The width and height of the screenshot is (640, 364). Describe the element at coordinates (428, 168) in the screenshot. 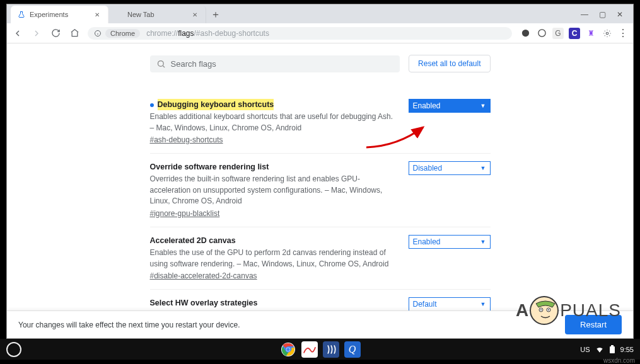

I see `flag-select-value: Disabled` at that location.